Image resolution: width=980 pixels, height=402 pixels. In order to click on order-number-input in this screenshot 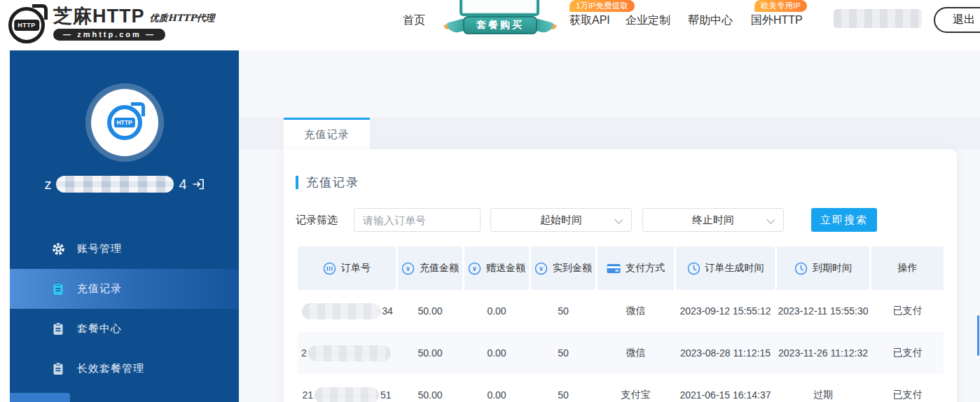, I will do `click(417, 220)`.